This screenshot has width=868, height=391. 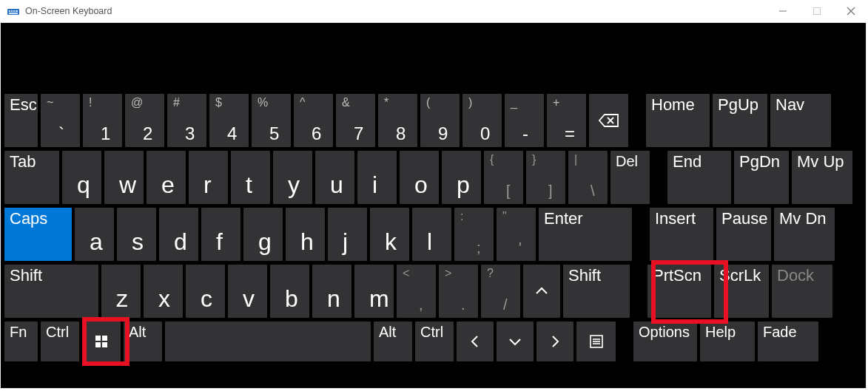 What do you see at coordinates (474, 234) in the screenshot?
I see `key-semicolon: :;` at bounding box center [474, 234].